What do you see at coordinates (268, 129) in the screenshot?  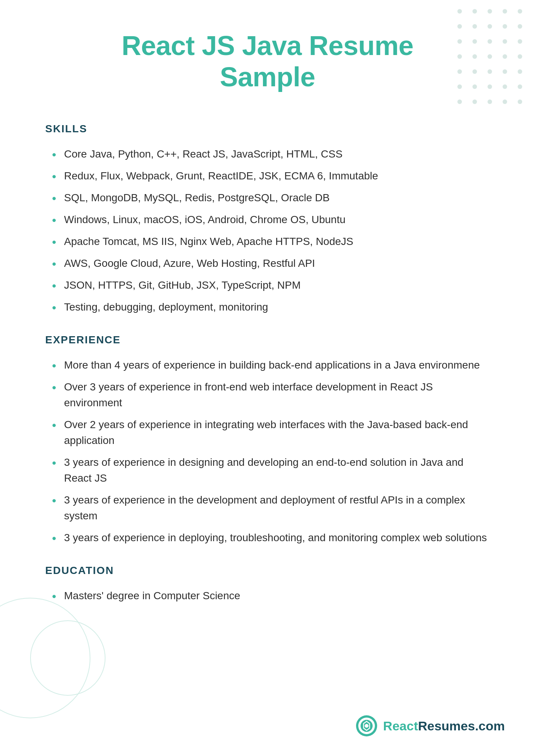 I see `skills-heading: SKILLS` at bounding box center [268, 129].